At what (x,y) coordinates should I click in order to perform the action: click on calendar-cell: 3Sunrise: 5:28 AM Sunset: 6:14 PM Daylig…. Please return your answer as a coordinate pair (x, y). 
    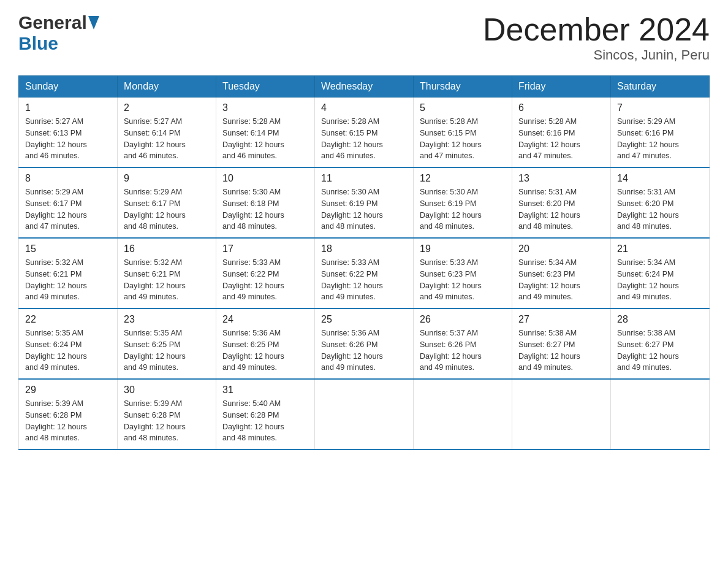
    Looking at the image, I should click on (266, 132).